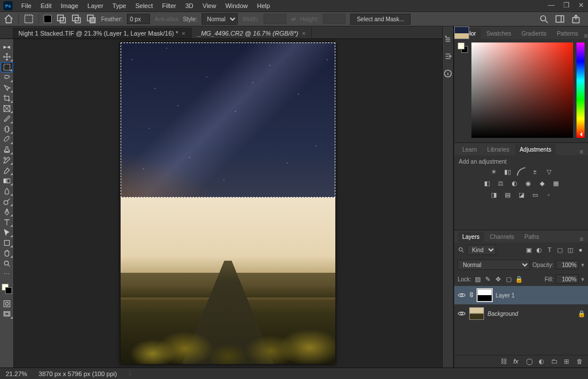 The height and width of the screenshot is (379, 588). I want to click on photo-filter-adj-icon: ◉, so click(528, 183).